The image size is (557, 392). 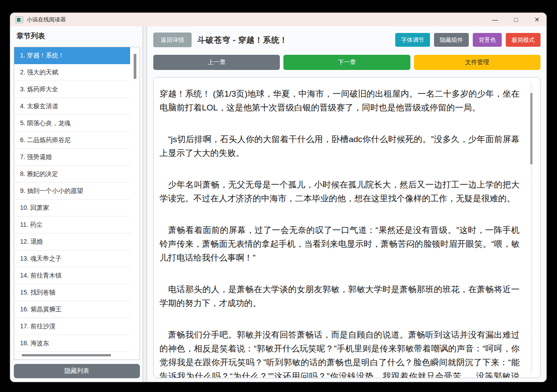 What do you see at coordinates (46, 20) in the screenshot?
I see `window-title: 小说在线阅读器` at bounding box center [46, 20].